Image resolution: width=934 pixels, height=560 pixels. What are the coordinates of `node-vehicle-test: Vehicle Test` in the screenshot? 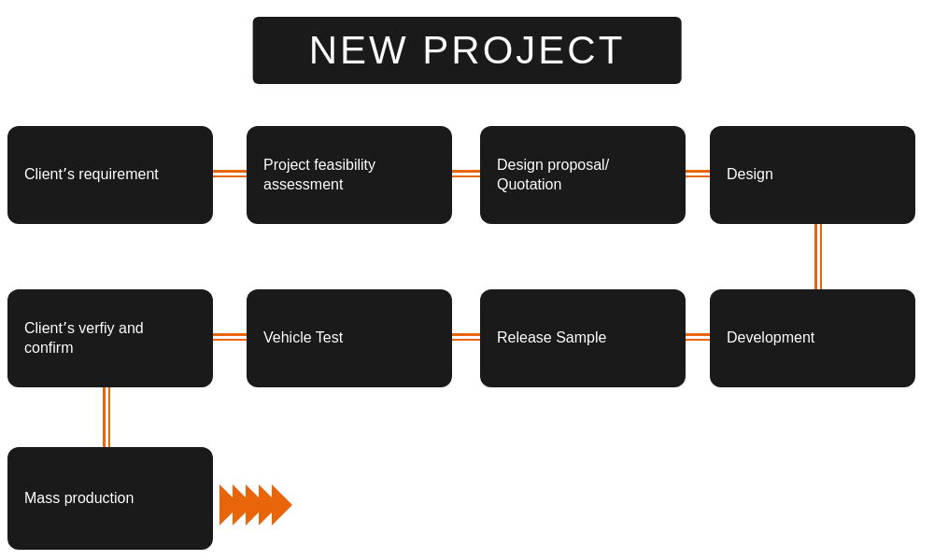 It's located at (349, 338).